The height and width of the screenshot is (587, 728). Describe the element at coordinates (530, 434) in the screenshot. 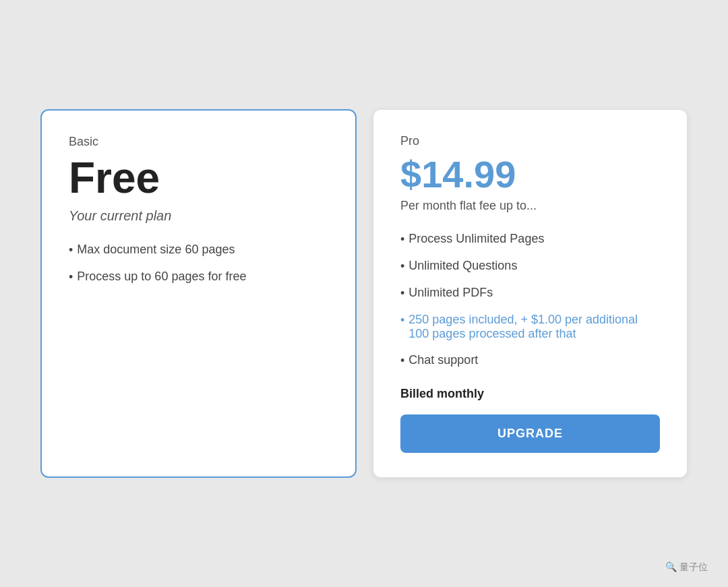

I see `upgrade-button: UPGRADE` at that location.